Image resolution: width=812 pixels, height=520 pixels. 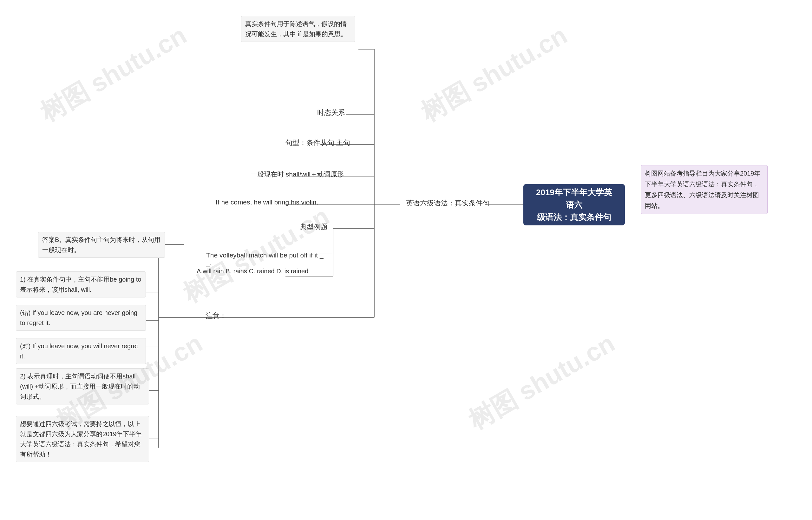 I want to click on note-answerb: 答案B。真实条件句主句为将来时，从句用一般现在时。, so click(x=102, y=244).